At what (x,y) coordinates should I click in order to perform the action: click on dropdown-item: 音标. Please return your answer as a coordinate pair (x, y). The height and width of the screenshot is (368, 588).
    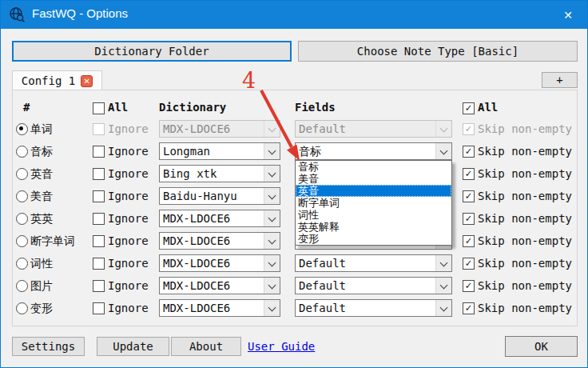
    Looking at the image, I should click on (374, 166).